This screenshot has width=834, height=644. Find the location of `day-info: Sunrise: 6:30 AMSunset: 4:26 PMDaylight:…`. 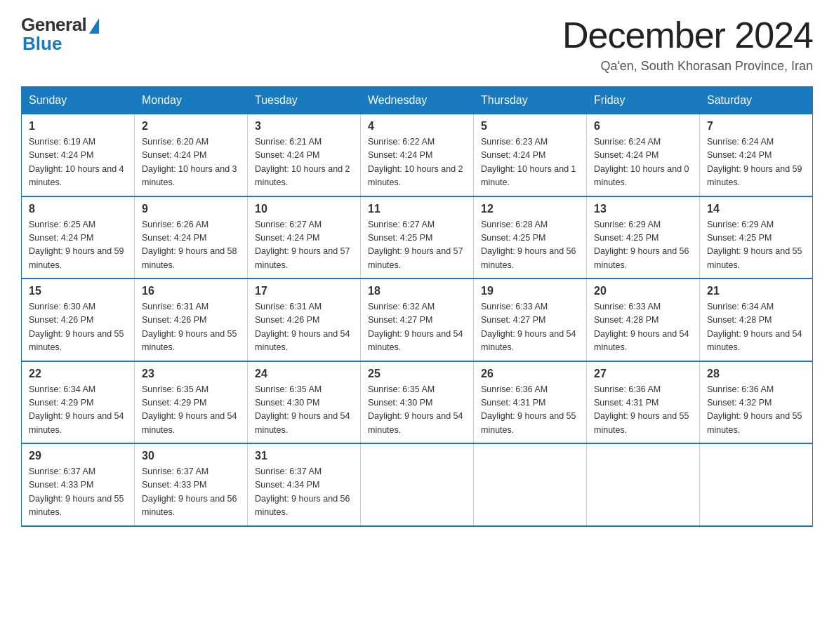

day-info: Sunrise: 6:30 AMSunset: 4:26 PMDaylight:… is located at coordinates (78, 328).